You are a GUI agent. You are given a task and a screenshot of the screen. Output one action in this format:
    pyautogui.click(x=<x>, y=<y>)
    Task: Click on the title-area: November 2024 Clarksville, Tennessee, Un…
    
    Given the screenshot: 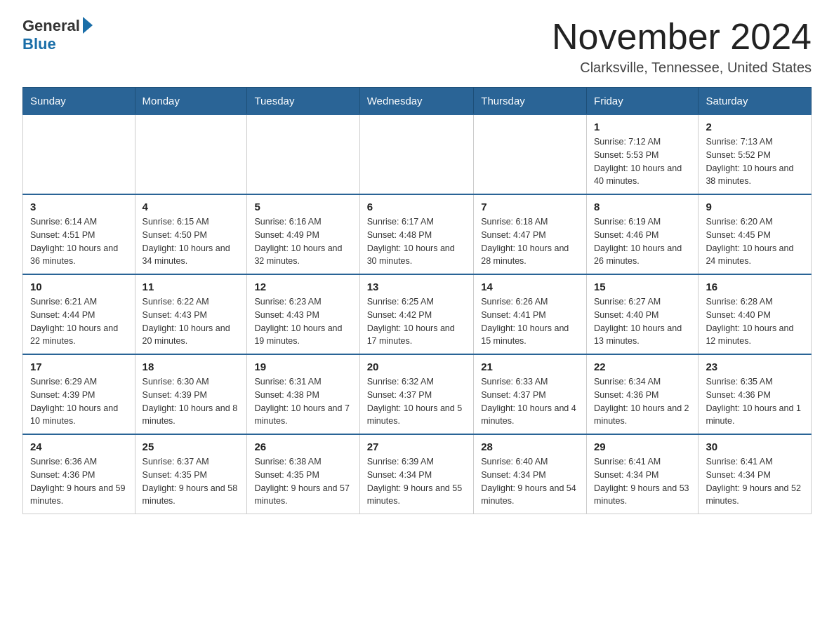 What is the action you would take?
    pyautogui.click(x=682, y=46)
    